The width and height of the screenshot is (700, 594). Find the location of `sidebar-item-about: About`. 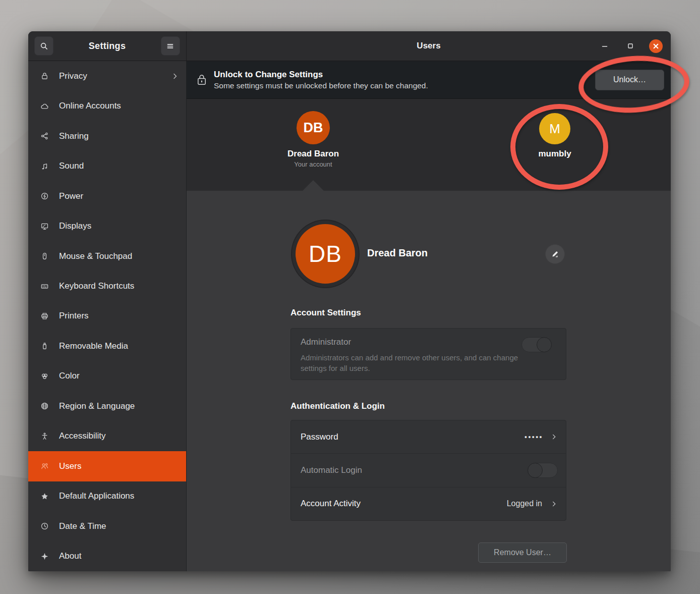

sidebar-item-about: About is located at coordinates (107, 556).